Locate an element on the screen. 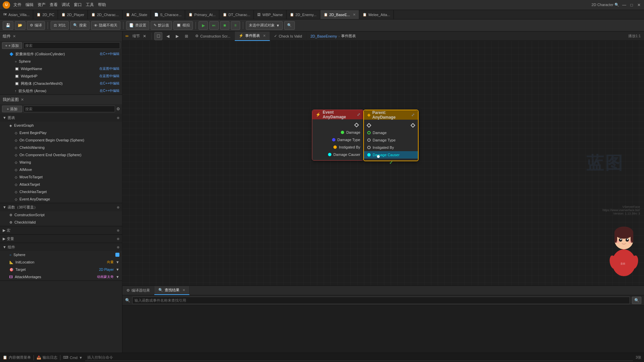 Image resolution: width=644 pixels, height=362 pixels. tab-2d-player: 📋 2D_Player is located at coordinates (73, 15).